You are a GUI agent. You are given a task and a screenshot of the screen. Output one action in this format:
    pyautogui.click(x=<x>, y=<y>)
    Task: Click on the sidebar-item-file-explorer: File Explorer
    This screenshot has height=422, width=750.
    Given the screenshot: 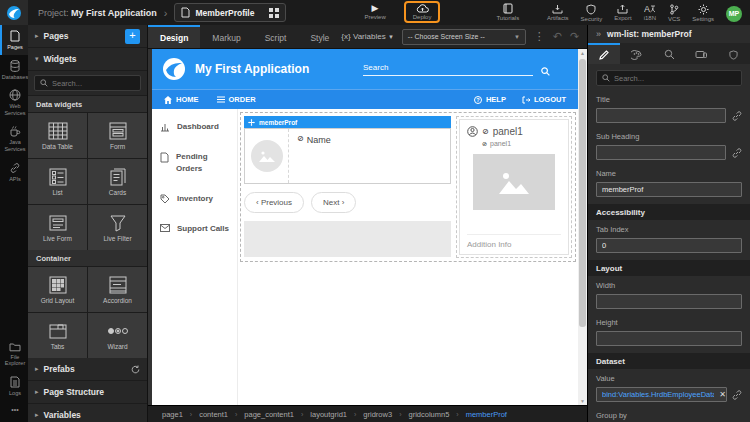 What is the action you would take?
    pyautogui.click(x=14, y=354)
    